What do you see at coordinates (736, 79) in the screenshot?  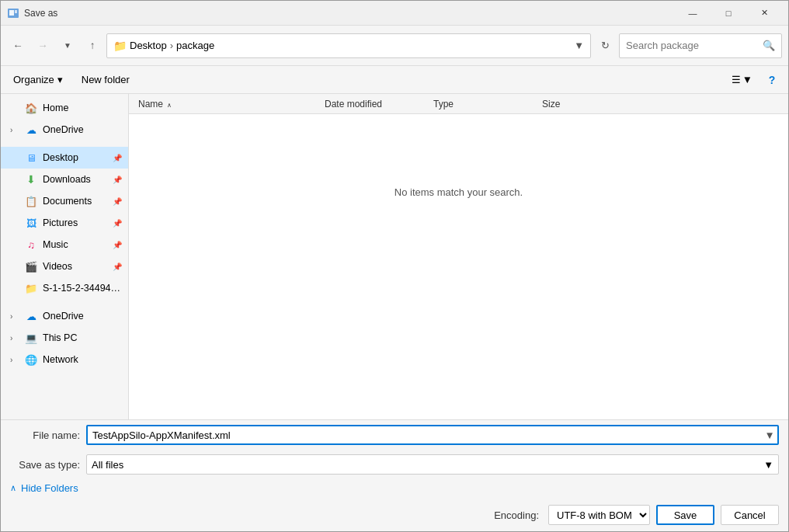 I see `view-icon: ☰` at bounding box center [736, 79].